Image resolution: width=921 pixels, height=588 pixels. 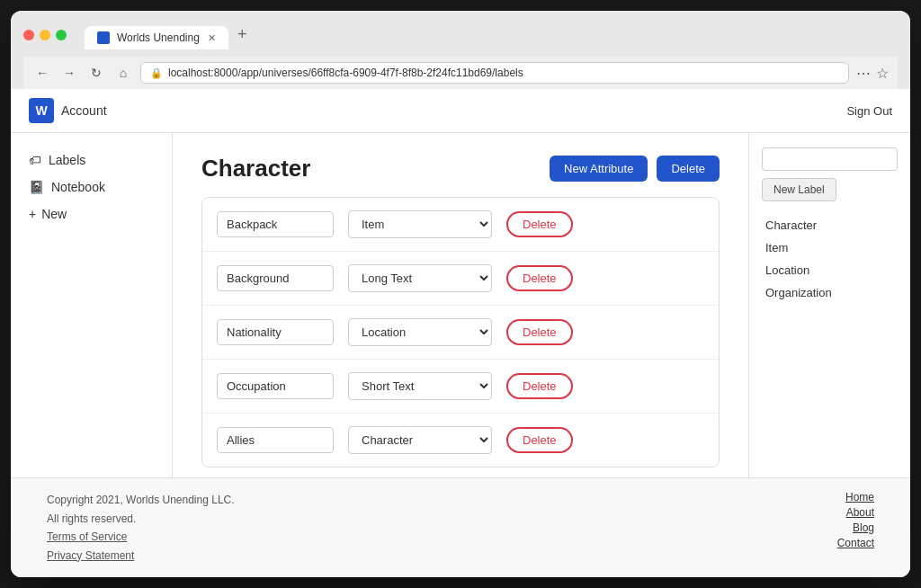 What do you see at coordinates (872, 74) in the screenshot?
I see `toolbar-actions: ⋯ ☆` at bounding box center [872, 74].